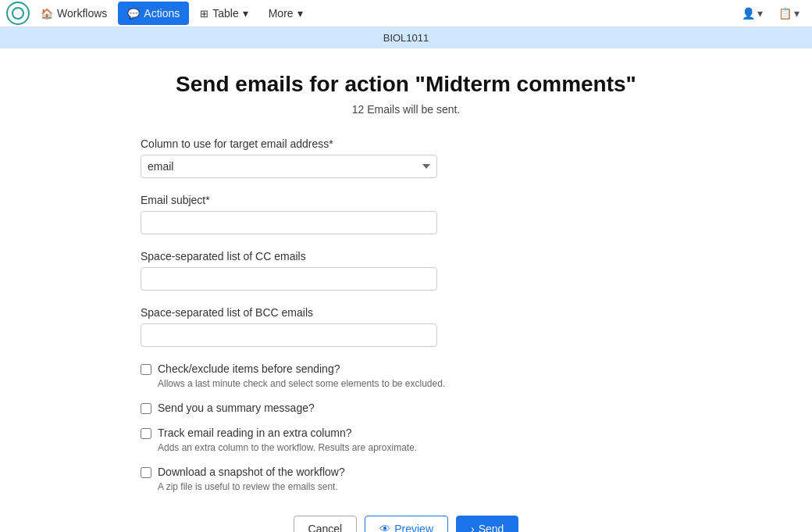 The width and height of the screenshot is (812, 532). What do you see at coordinates (406, 327) in the screenshot?
I see `bcc-group: Space-separated list of BCC emails` at bounding box center [406, 327].